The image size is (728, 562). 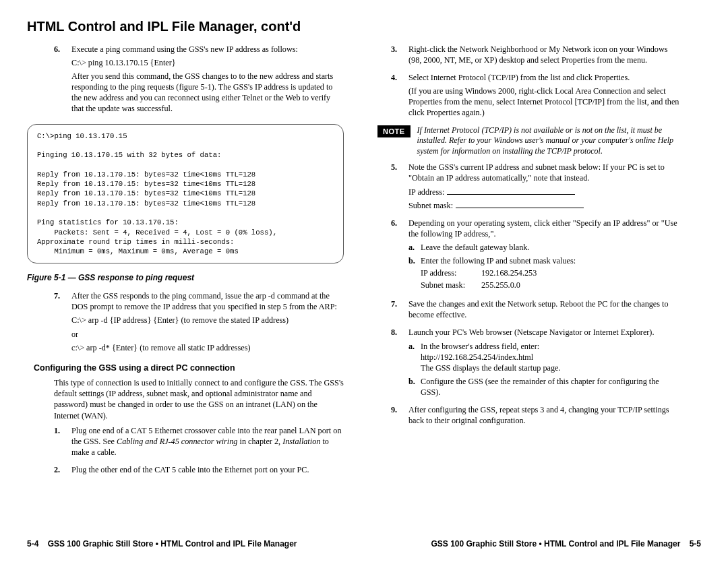 I want to click on step-1: 1. Plug one end of a CAT 5 Ethernet cros…, so click(x=199, y=443).